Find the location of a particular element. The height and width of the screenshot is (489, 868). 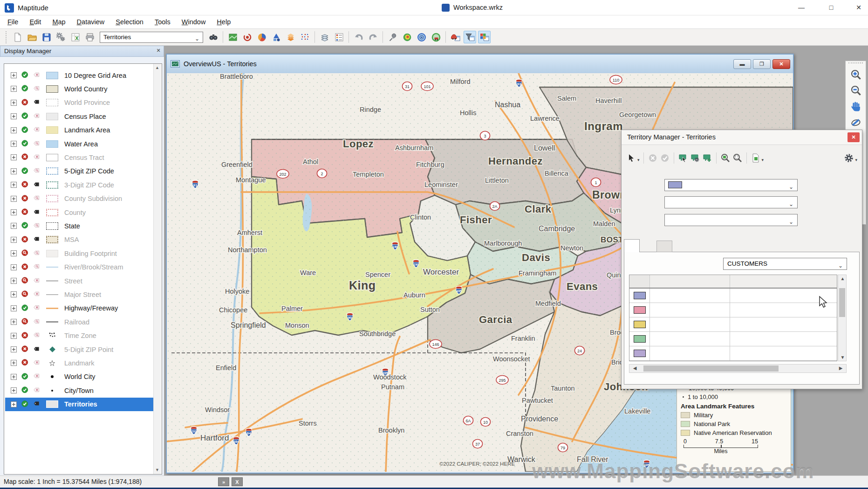

layer-row-time-zone: Time Zone is located at coordinates (80, 336).